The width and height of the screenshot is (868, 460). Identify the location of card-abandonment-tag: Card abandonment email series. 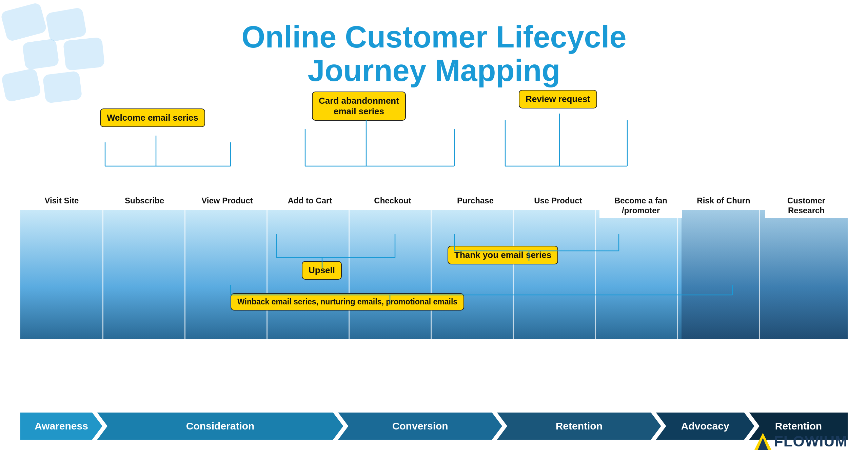
(359, 106).